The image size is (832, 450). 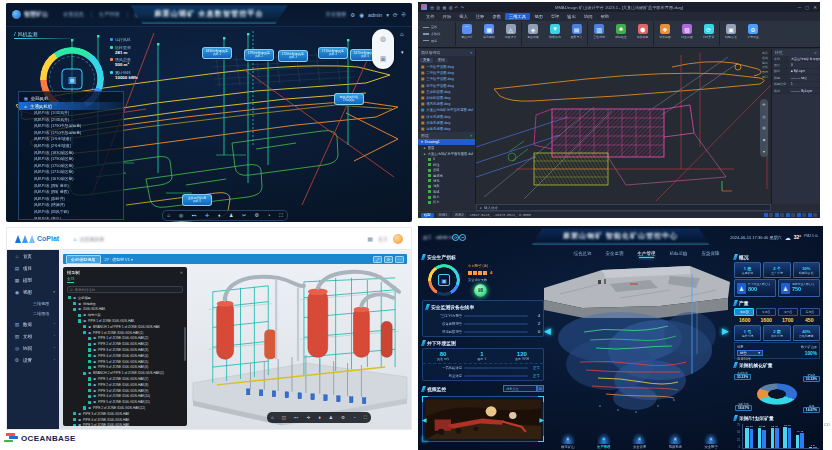 What do you see at coordinates (384, 59) in the screenshot?
I see `camera-icon: ▣` at bounding box center [384, 59].